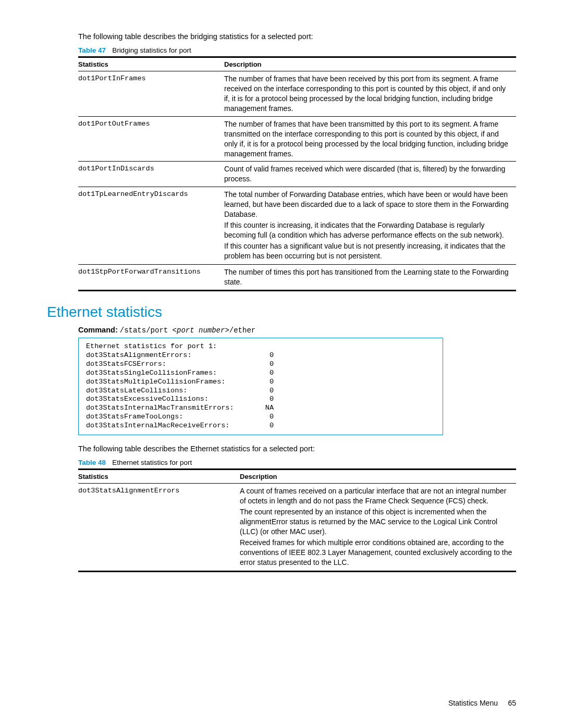 The image size is (563, 728). I want to click on stat-desc: The total number of Forwarding Database …, so click(370, 226).